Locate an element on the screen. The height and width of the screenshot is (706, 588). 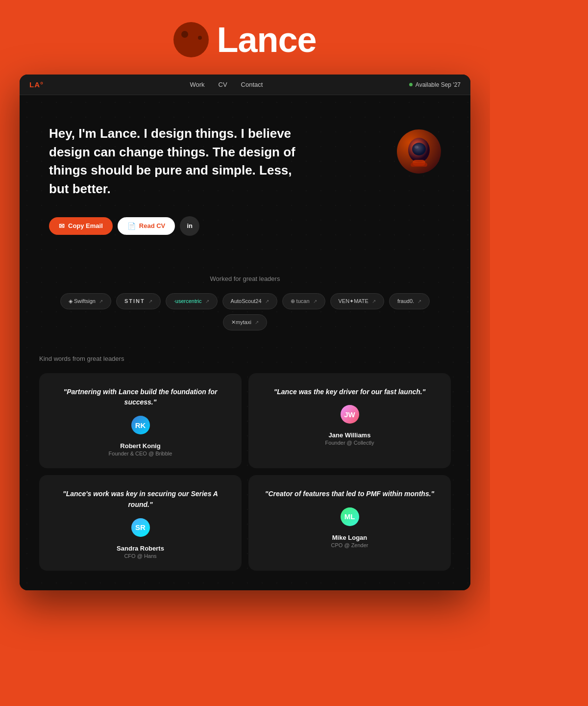
company-badge-usercentric: ·usercentric ↗ is located at coordinates (192, 301).